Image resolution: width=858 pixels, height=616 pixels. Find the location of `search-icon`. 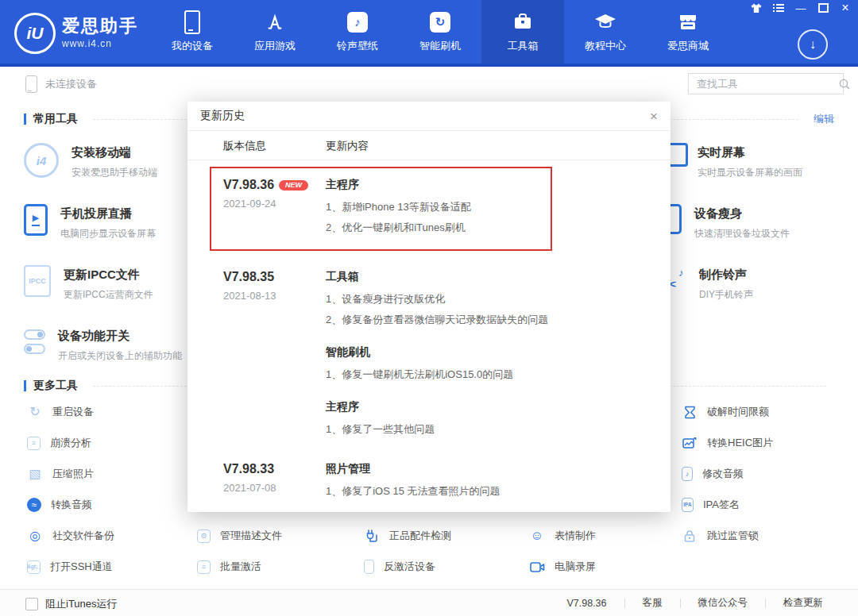

search-icon is located at coordinates (844, 84).